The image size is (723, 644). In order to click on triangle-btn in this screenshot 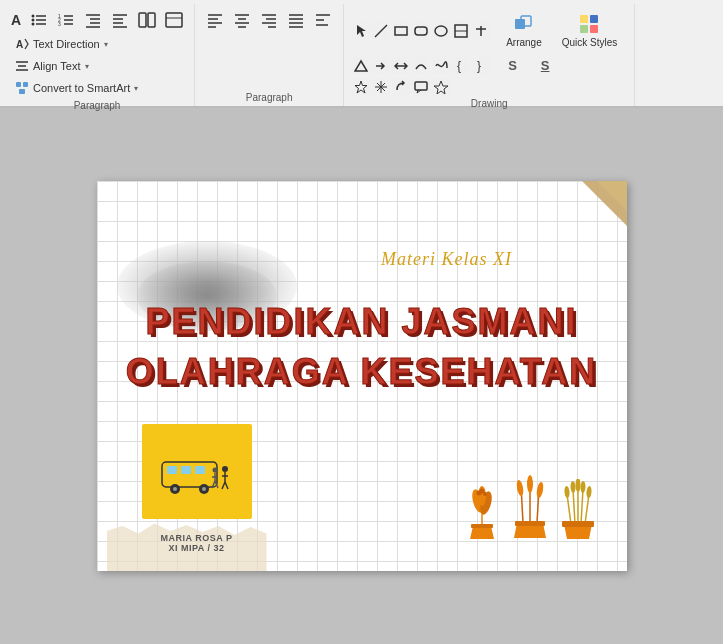, I will do `click(361, 66)`.